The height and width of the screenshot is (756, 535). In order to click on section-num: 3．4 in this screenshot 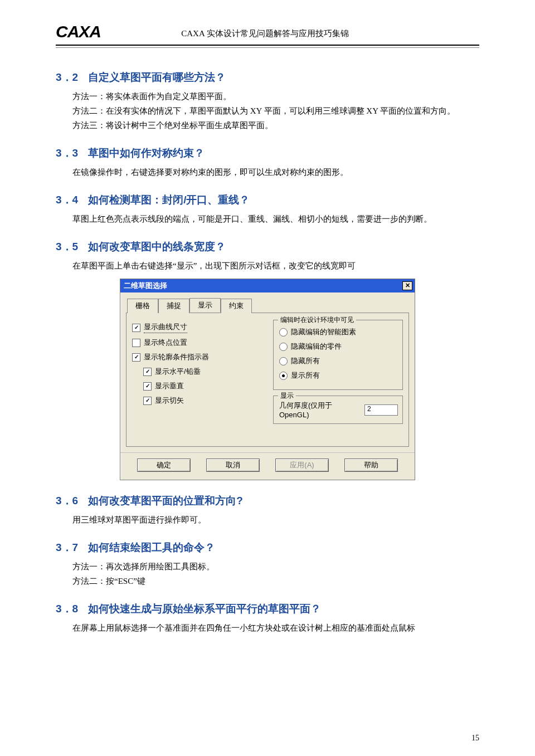, I will do `click(67, 199)`.